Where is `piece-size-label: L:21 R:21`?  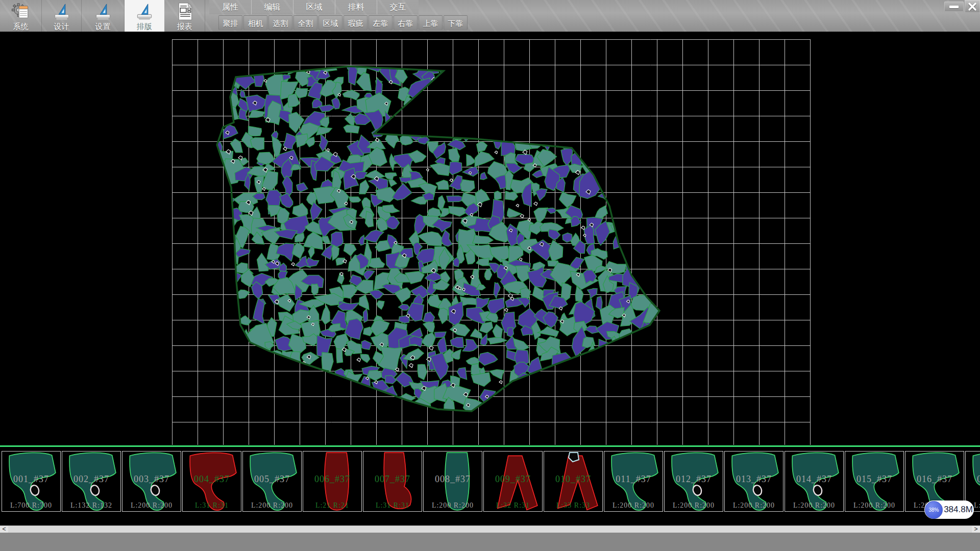
piece-size-label: L:21 R:21 is located at coordinates (332, 506).